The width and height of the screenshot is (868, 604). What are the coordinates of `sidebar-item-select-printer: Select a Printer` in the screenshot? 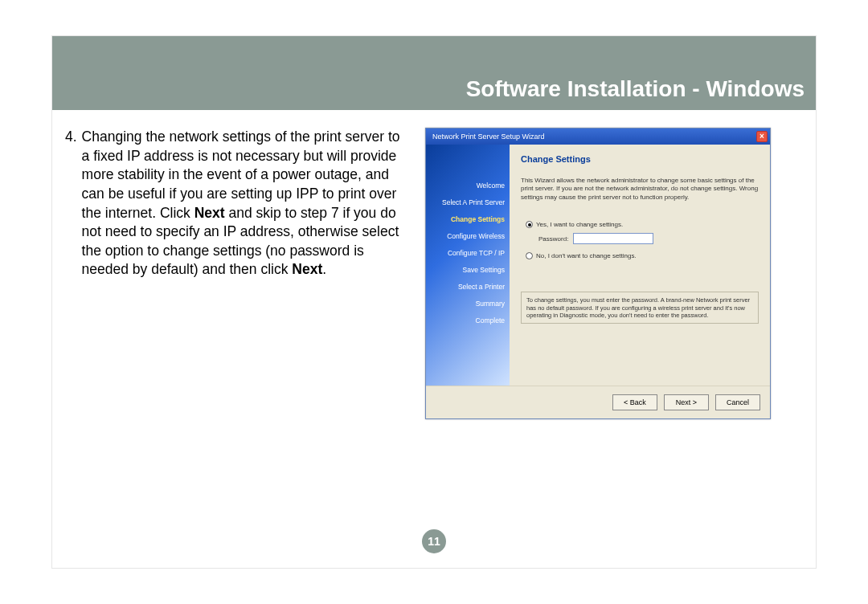 It's located at (468, 287).